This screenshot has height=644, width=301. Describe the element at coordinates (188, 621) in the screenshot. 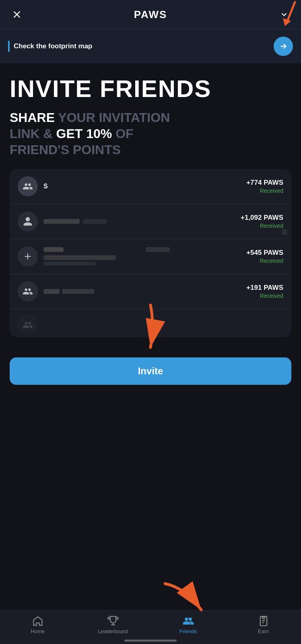

I see `friends-icon` at that location.